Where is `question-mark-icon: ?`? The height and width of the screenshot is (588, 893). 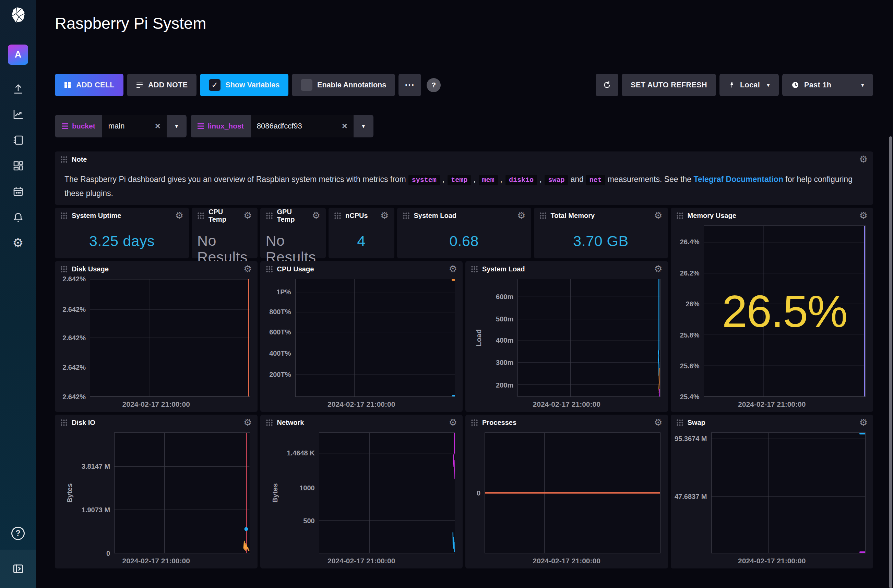 question-mark-icon: ? is located at coordinates (434, 85).